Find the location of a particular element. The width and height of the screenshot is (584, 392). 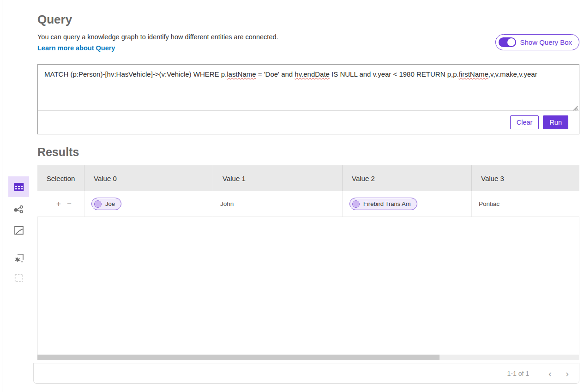

entity-chip-person: Joe is located at coordinates (106, 204).